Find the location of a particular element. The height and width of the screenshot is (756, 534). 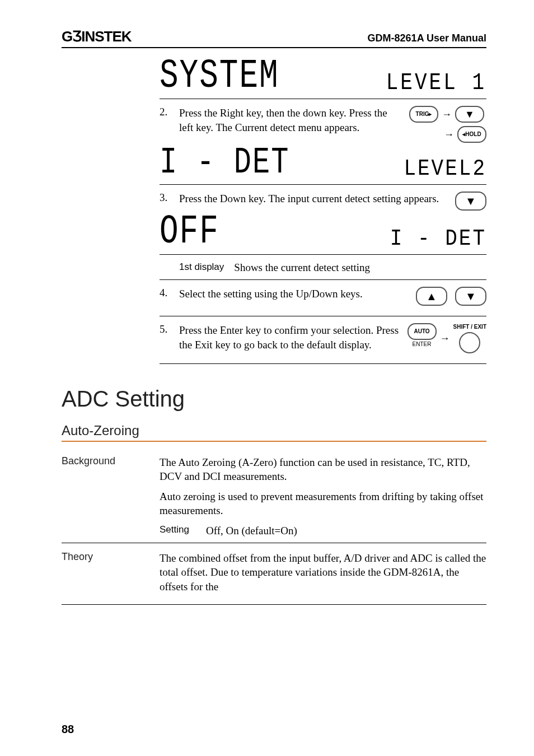

background-block: Background The Auto Zeroing (A-Zero) fun… is located at coordinates (274, 497).